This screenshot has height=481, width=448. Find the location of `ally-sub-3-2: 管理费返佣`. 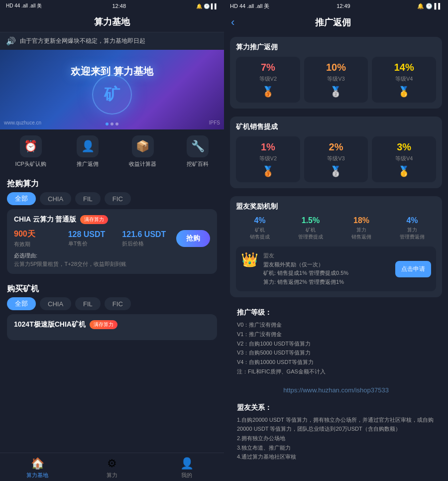

ally-sub-3-2: 管理费返佣 is located at coordinates (412, 237).